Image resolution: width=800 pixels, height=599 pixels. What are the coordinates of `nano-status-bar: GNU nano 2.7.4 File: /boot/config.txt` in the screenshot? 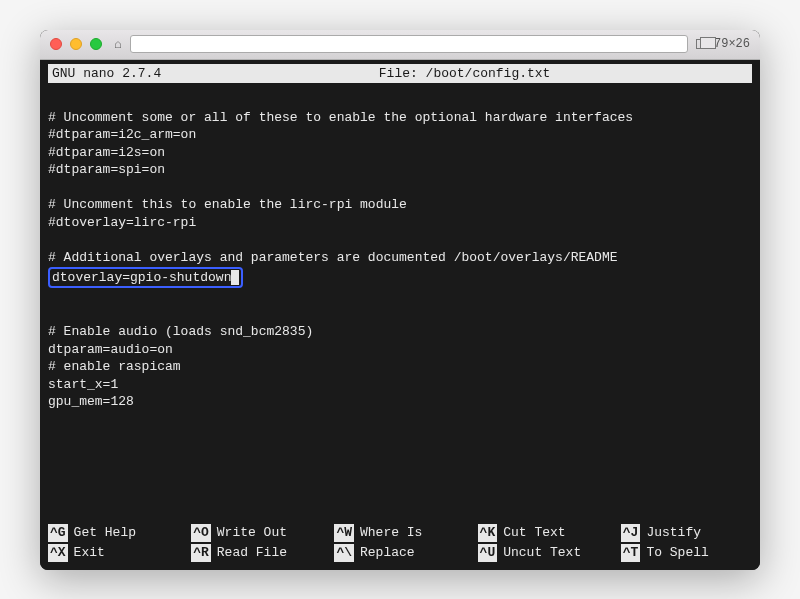 It's located at (400, 74).